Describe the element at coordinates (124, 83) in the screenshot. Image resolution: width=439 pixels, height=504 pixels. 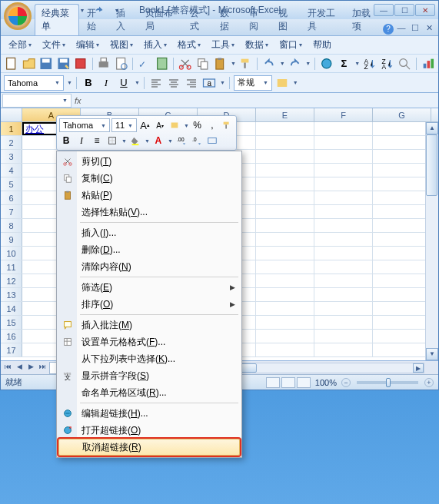
I see `underline-button: U` at that location.